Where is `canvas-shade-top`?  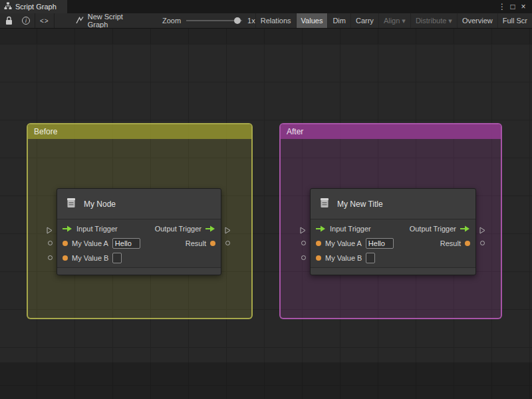
canvas-shade-top is located at coordinates (266, 36).